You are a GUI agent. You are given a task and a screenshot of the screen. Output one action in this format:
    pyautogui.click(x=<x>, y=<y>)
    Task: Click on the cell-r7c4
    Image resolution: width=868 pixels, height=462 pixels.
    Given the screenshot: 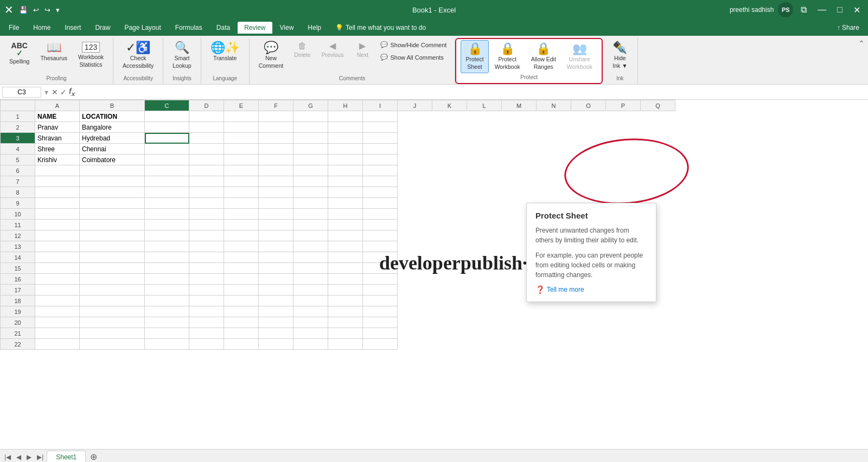 What is the action you would take?
    pyautogui.click(x=207, y=182)
    